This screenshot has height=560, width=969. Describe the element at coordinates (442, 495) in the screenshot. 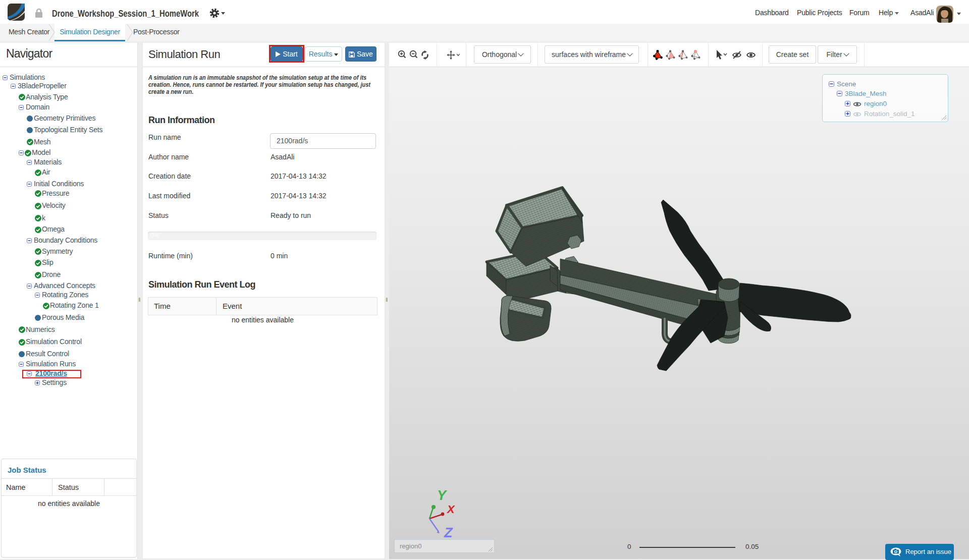

I see `svg-text: Y` at that location.